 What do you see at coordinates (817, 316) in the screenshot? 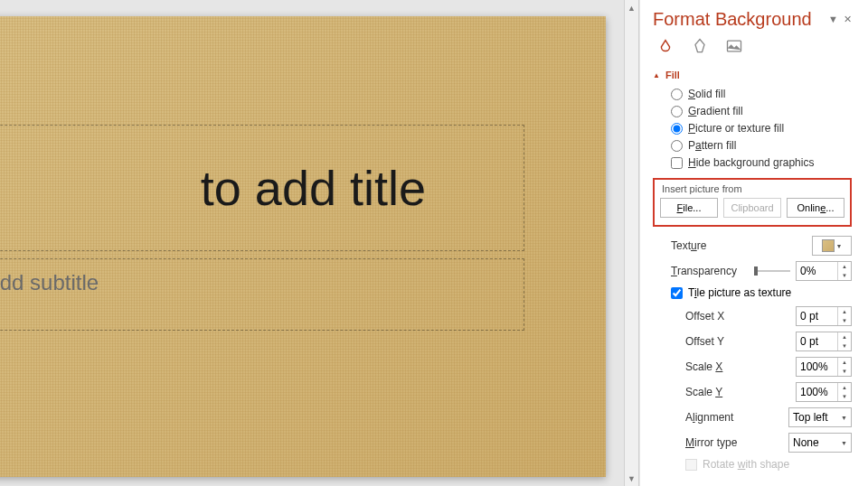
I see `offset-x-input` at bounding box center [817, 316].